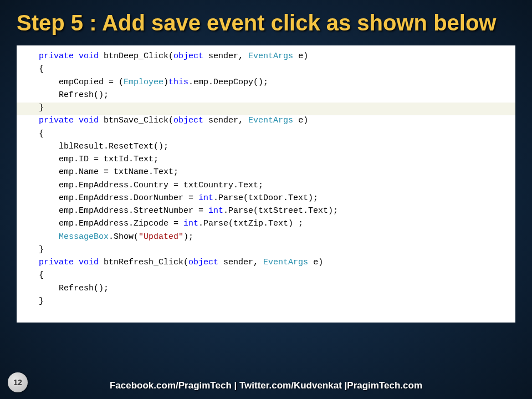 This screenshot has height=399, width=532. I want to click on slide-title: Step 5 : Add save event click as shown b…, so click(266, 21).